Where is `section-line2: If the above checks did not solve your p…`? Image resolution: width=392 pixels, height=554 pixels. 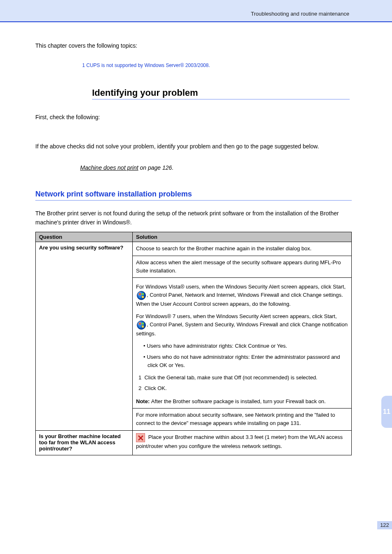
section-line2: If the above checks did not solve your p… is located at coordinates (194, 146).